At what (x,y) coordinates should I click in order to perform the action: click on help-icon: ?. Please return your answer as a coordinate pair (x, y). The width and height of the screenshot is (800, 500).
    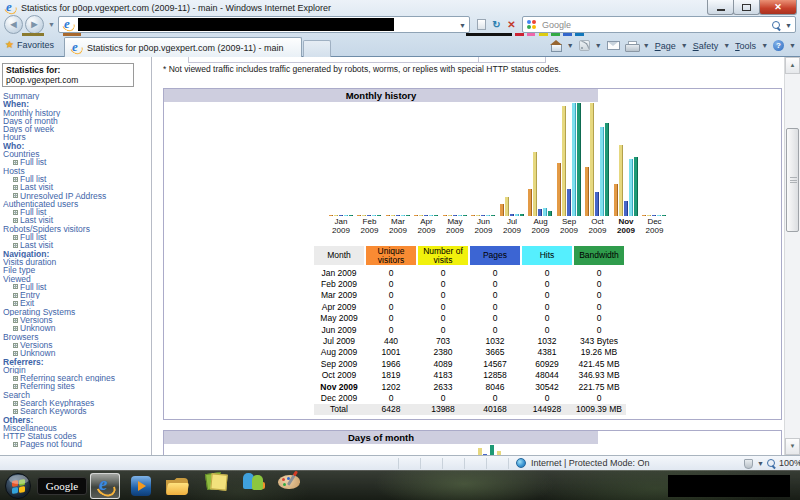
    Looking at the image, I should click on (778, 46).